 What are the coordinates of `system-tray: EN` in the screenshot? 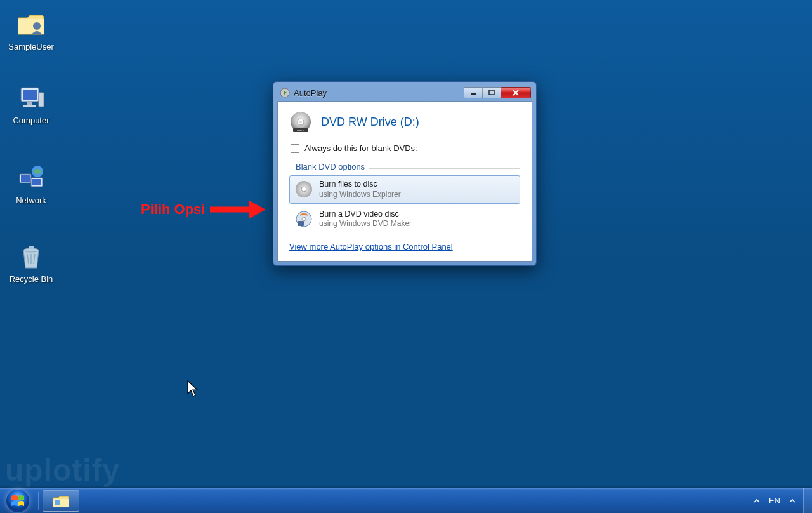 It's located at (777, 501).